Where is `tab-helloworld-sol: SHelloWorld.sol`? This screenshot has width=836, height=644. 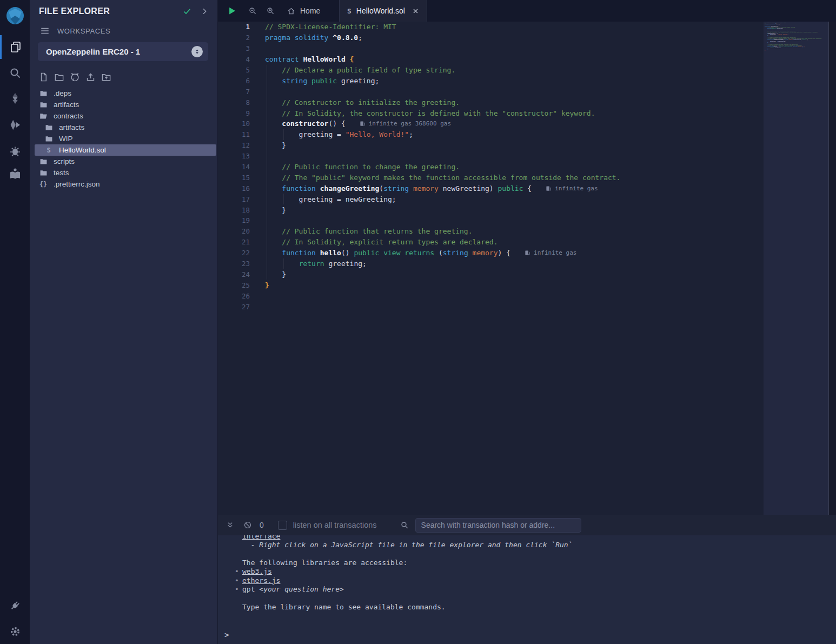
tab-helloworld-sol: SHelloWorld.sol is located at coordinates (383, 11).